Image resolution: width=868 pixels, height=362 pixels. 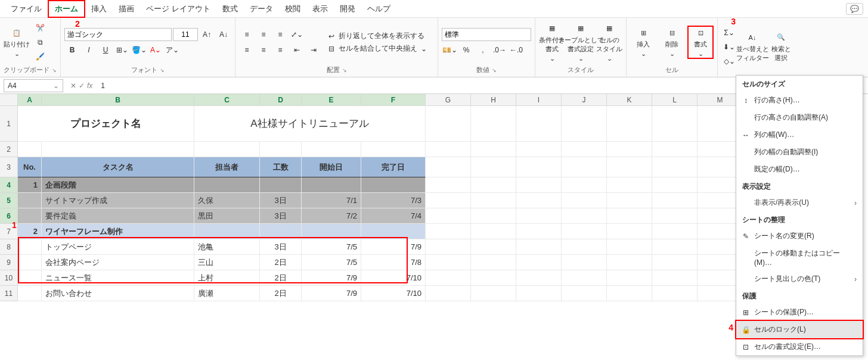 What do you see at coordinates (264, 50) in the screenshot?
I see `align-center-button: ≡` at bounding box center [264, 50].